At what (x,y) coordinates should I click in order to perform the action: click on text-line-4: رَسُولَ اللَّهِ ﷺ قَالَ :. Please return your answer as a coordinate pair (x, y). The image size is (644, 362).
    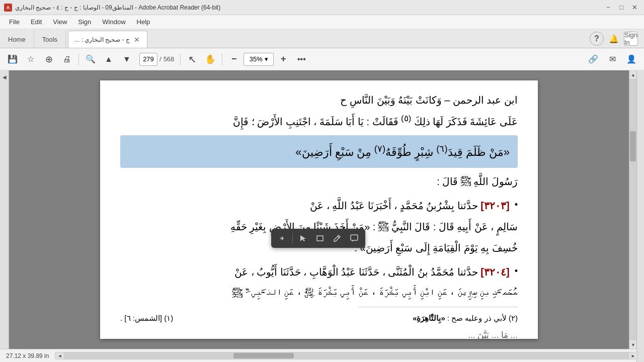
    Looking at the image, I should click on (319, 182).